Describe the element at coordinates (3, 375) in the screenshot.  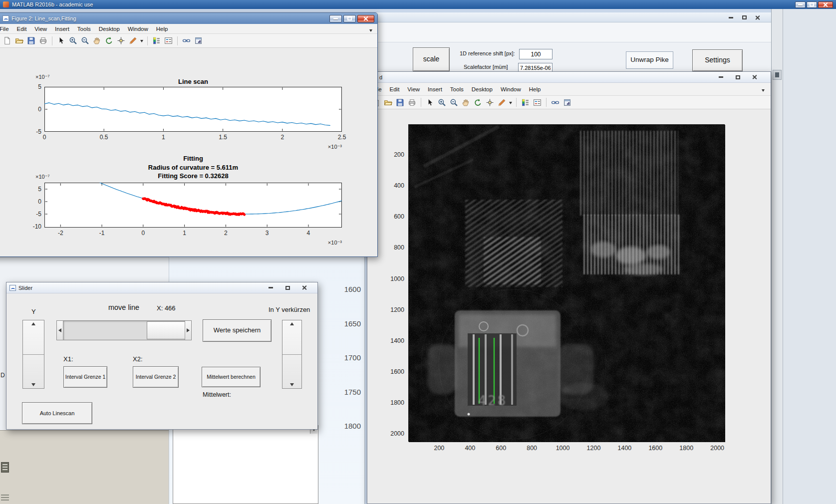
I see `background-fragment-letter: D` at that location.